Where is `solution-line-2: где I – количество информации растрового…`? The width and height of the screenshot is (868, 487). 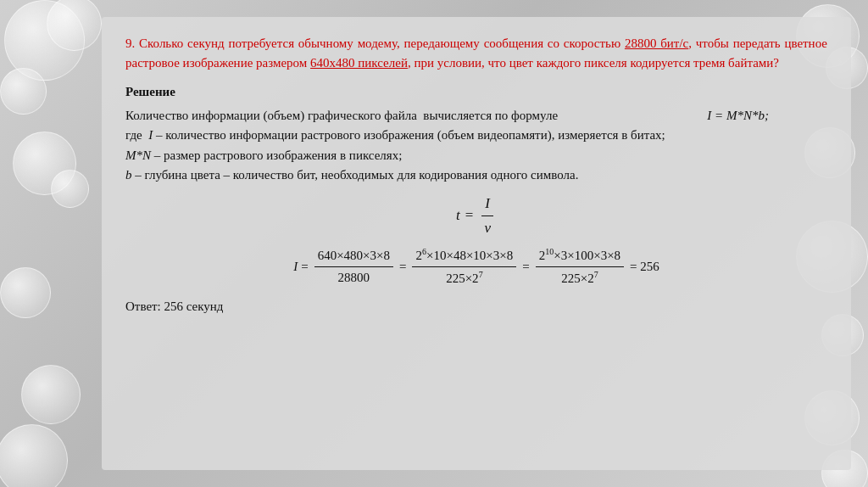 solution-line-2: где I – количество информации растрового… is located at coordinates (476, 136).